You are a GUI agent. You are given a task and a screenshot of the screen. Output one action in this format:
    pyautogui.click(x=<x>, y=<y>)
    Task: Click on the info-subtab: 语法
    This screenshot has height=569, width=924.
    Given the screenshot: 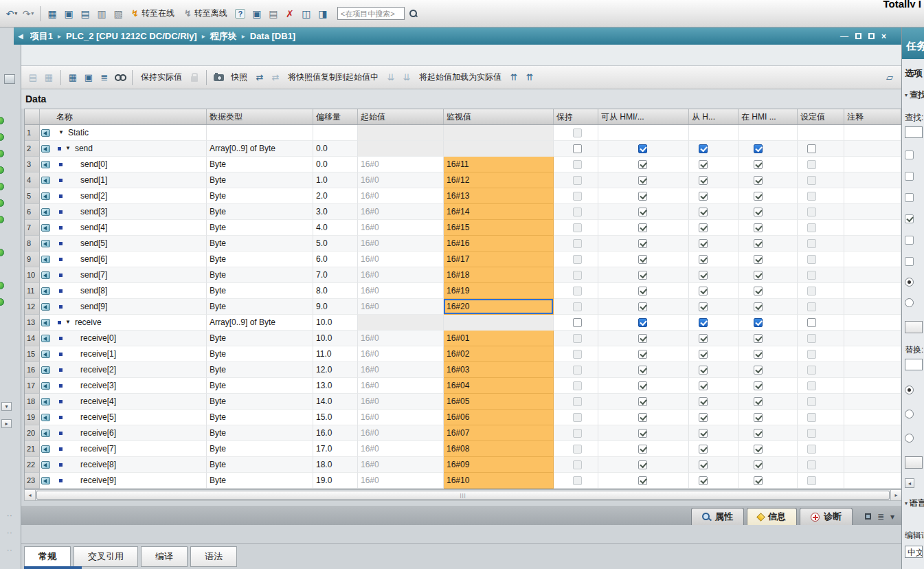 What is the action you would take?
    pyautogui.click(x=214, y=557)
    